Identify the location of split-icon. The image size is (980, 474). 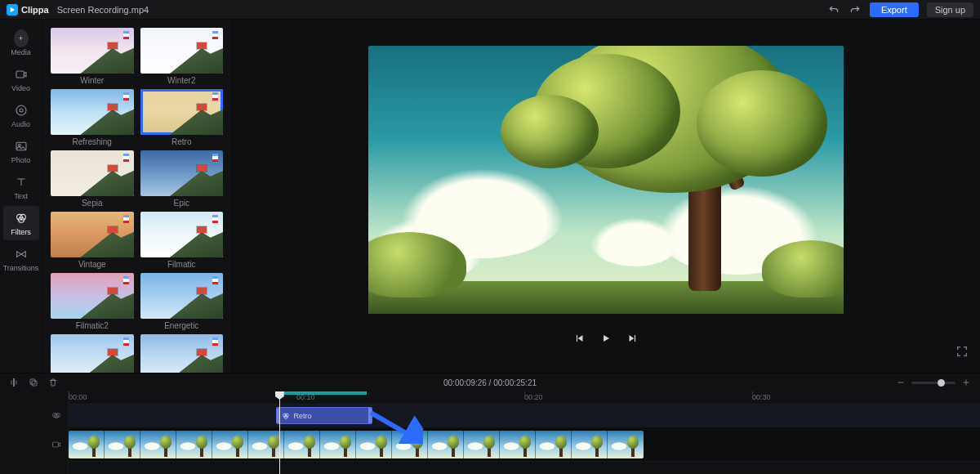
(14, 382).